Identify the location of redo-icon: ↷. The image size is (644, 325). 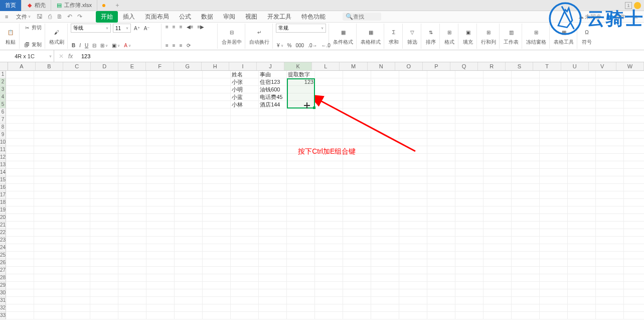
(80, 17).